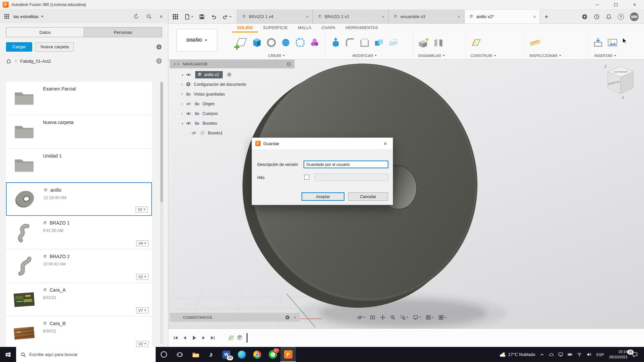 Image resolution: width=644 pixels, height=362 pixels. Describe the element at coordinates (616, 5) in the screenshot. I see `maximize-button` at that location.